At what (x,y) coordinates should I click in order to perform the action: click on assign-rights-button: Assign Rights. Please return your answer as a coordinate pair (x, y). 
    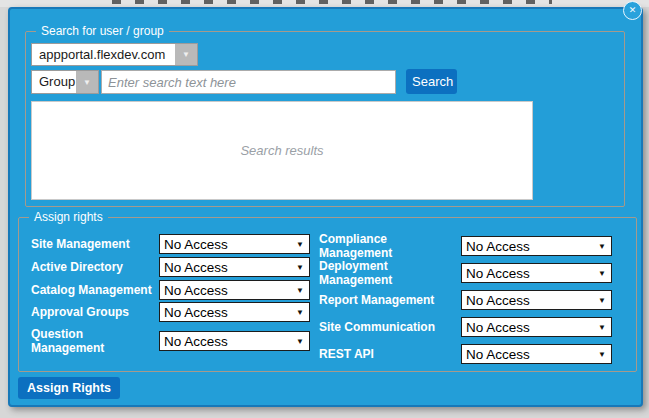
    Looking at the image, I should click on (69, 388).